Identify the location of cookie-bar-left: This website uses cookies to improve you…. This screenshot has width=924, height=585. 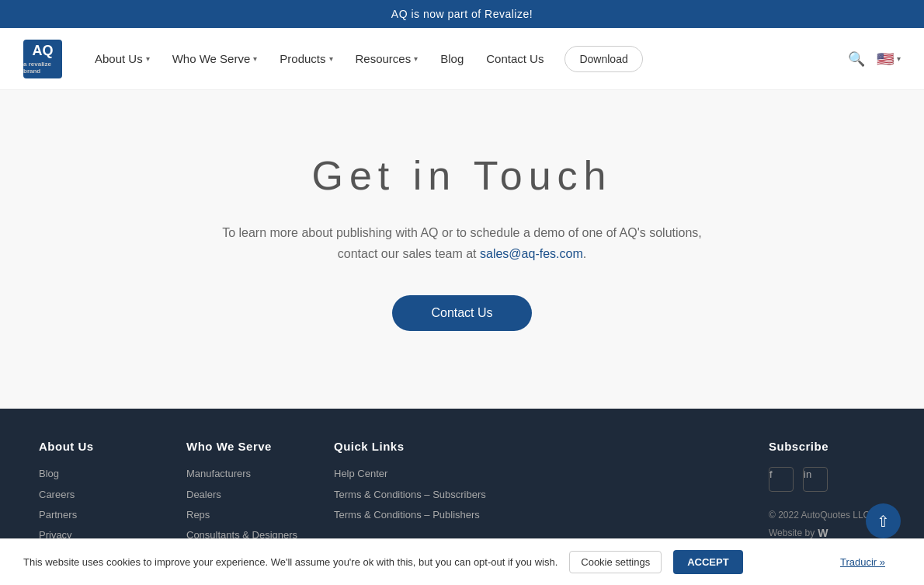
(432, 562).